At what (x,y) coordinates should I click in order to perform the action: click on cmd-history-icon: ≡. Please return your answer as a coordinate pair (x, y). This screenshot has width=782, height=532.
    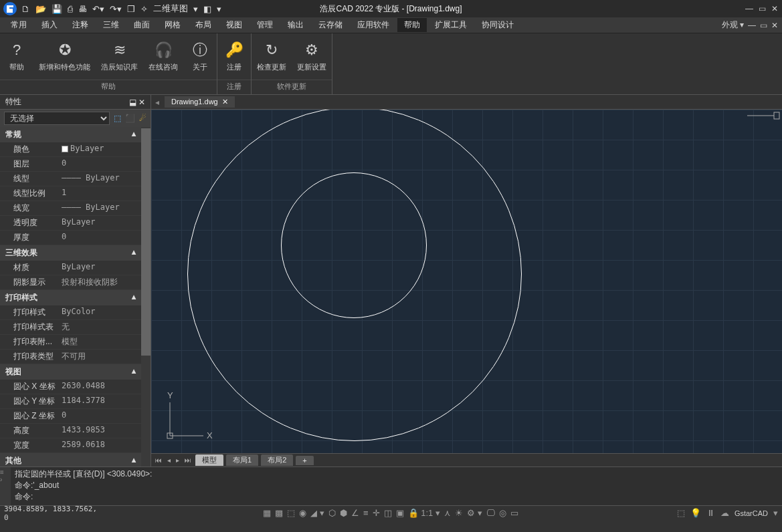
    Looking at the image, I should click on (5, 472).